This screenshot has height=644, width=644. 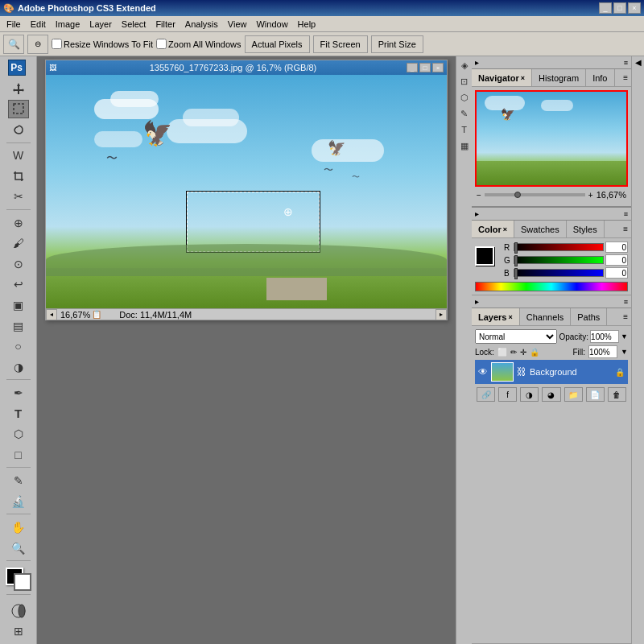 What do you see at coordinates (341, 44) in the screenshot?
I see `fit-screen-button: Fit Screen` at bounding box center [341, 44].